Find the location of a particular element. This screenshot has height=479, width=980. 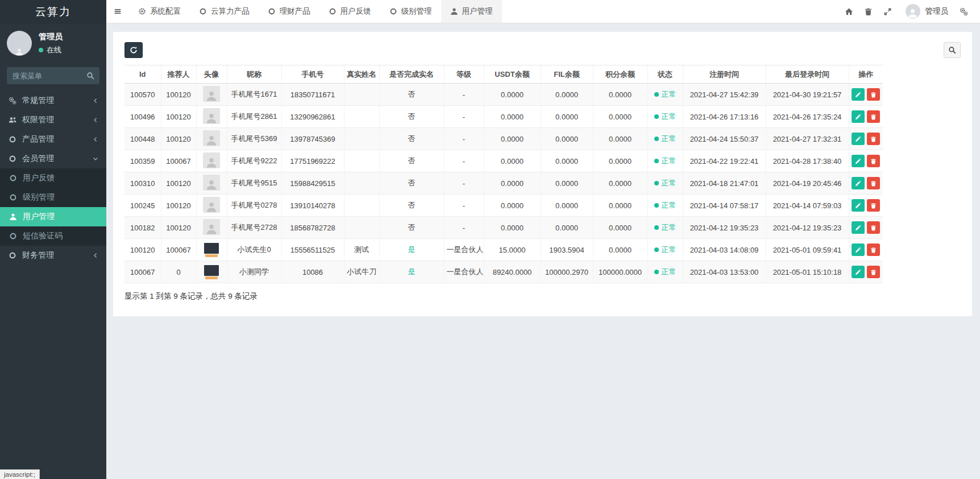

table-row: 1000670小测同学10086小试牛刀是一星合伙人89240.00001000… is located at coordinates (504, 272).